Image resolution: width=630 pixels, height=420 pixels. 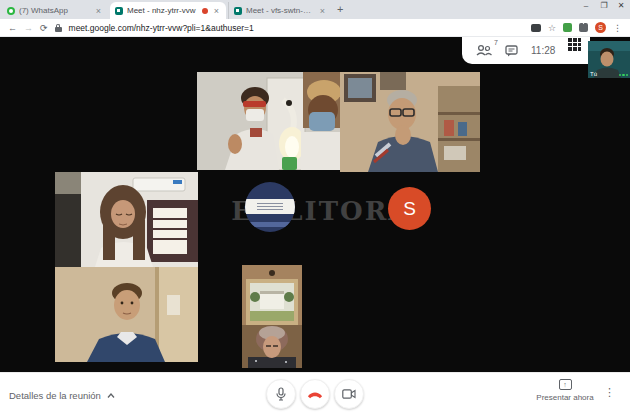 What do you see at coordinates (281, 394) in the screenshot?
I see `mic-icon` at bounding box center [281, 394].